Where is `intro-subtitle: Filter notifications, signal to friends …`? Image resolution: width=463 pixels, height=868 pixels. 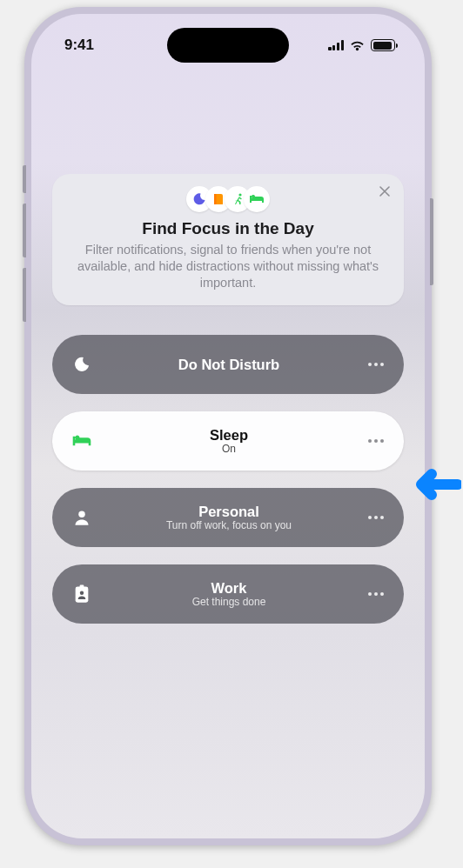
intro-subtitle: Filter notifications, signal to friends … is located at coordinates (228, 266).